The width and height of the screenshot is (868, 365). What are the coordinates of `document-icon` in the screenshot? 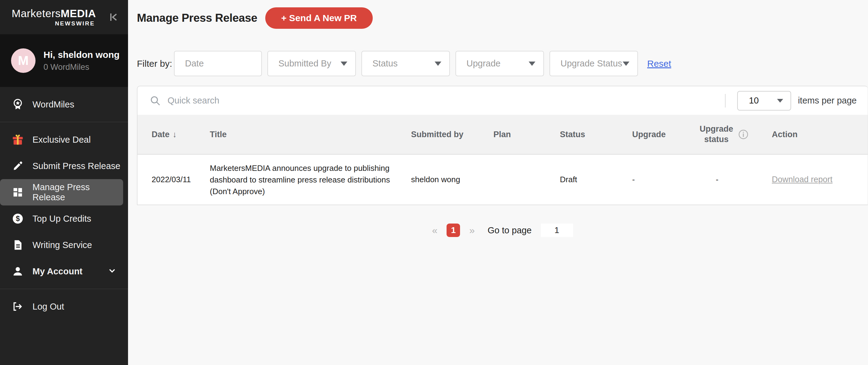 It's located at (18, 245).